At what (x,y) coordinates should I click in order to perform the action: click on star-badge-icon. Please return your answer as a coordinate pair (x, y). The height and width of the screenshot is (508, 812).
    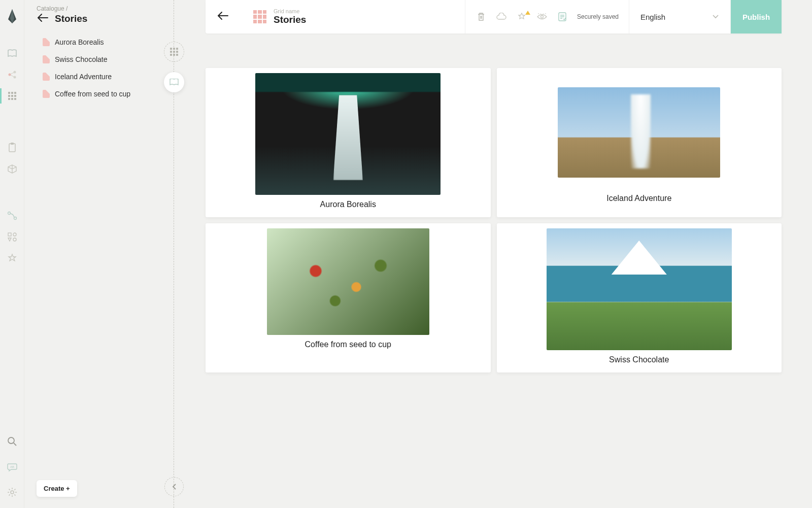
    Looking at the image, I should click on (522, 17).